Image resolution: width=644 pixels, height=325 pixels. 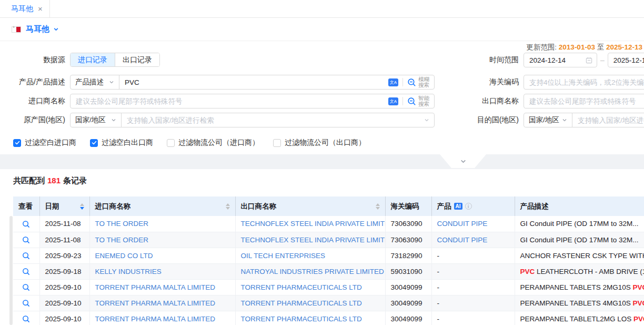 What do you see at coordinates (35, 120) in the screenshot?
I see `origin-country-label: 原产国(地区)` at bounding box center [35, 120].